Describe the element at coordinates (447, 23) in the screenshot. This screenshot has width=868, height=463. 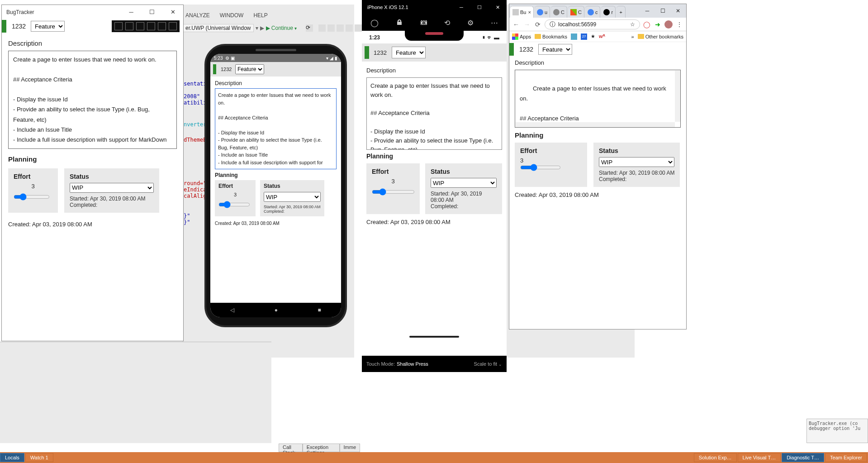
I see `rotate-icon: ⟲` at that location.